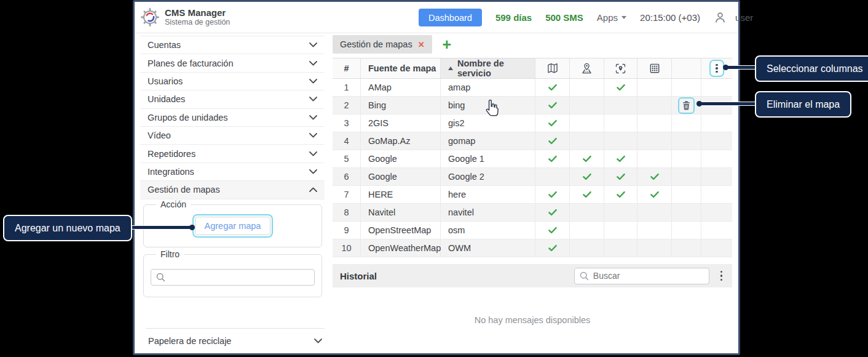 The width and height of the screenshot is (868, 357). What do you see at coordinates (488, 248) in the screenshot?
I see `cell-service: OWM` at bounding box center [488, 248].